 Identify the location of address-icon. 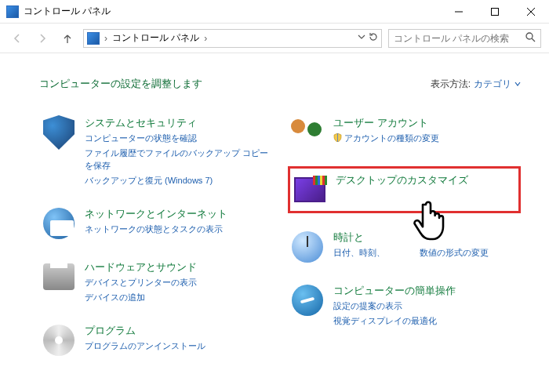
(93, 38).